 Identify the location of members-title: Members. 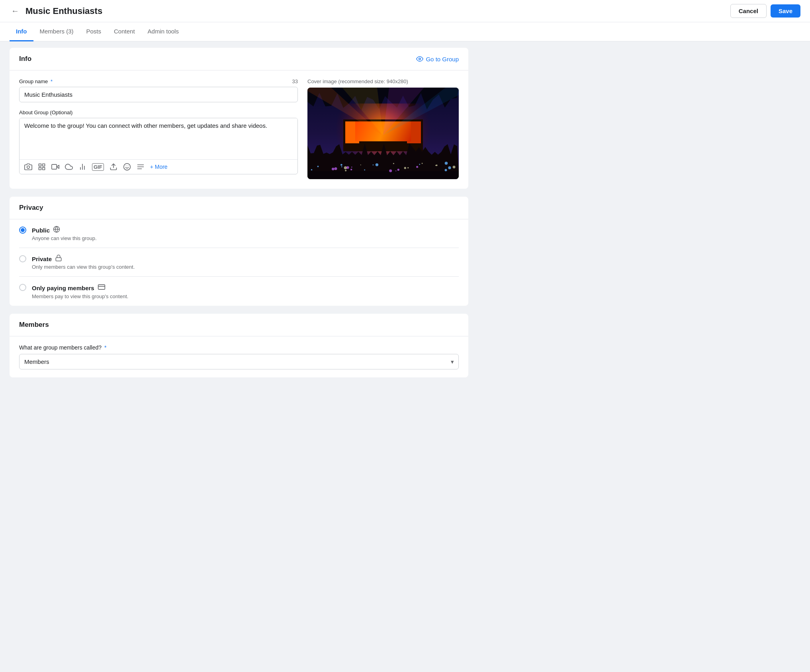
(34, 325).